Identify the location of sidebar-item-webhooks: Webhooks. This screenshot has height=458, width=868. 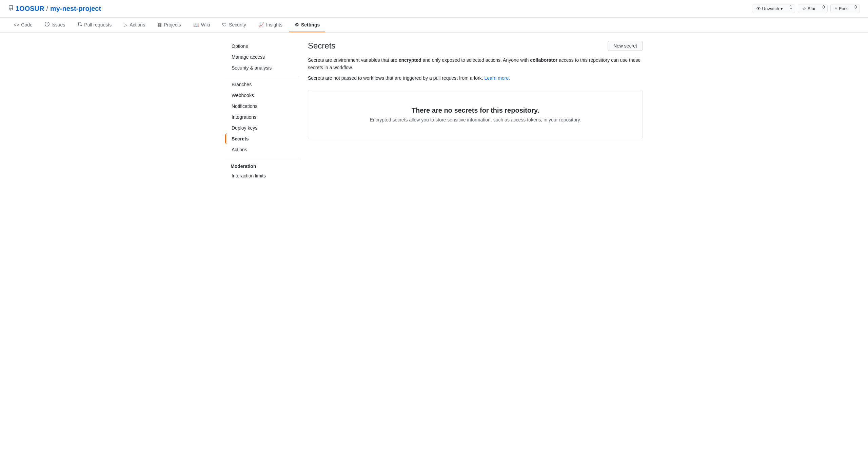
(262, 95).